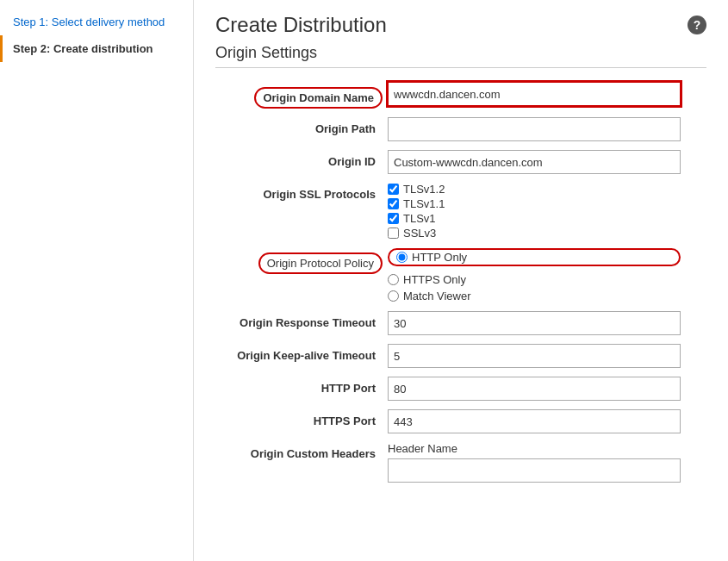  I want to click on custom-headers-sub-label: Header Name, so click(534, 448).